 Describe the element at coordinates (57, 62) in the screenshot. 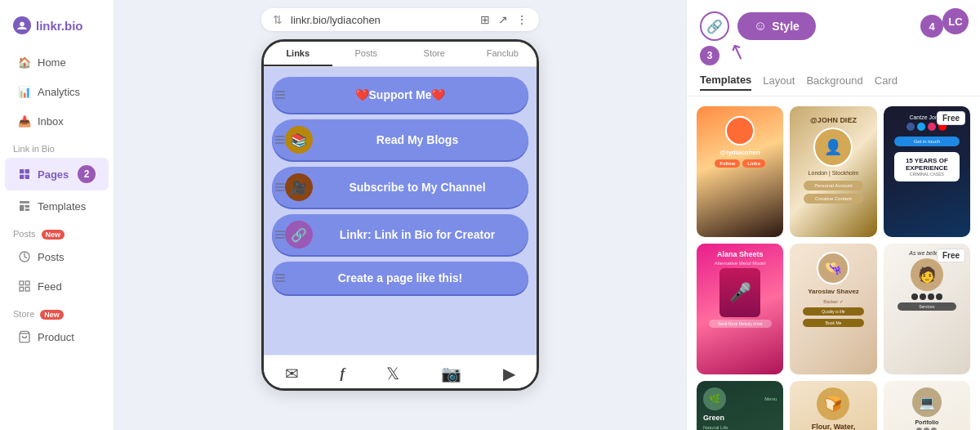

I see `sidebar-item-home: 🏠 Home` at that location.